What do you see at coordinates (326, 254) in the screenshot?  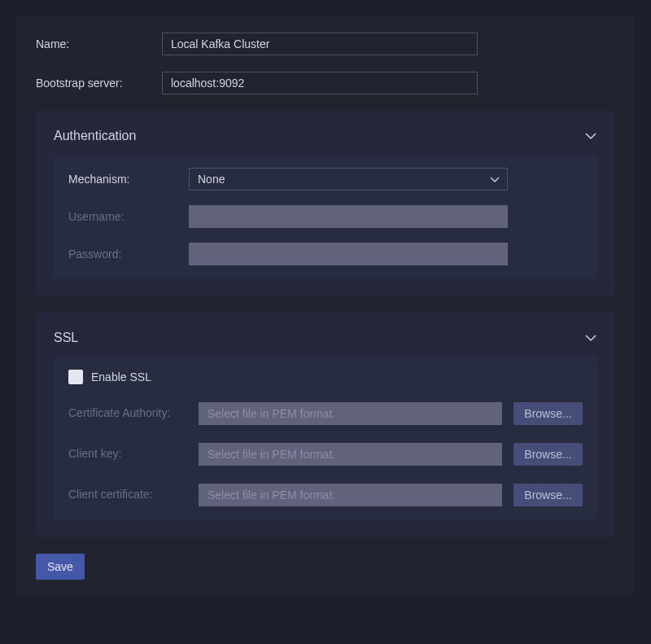 I see `password-row: Password:` at bounding box center [326, 254].